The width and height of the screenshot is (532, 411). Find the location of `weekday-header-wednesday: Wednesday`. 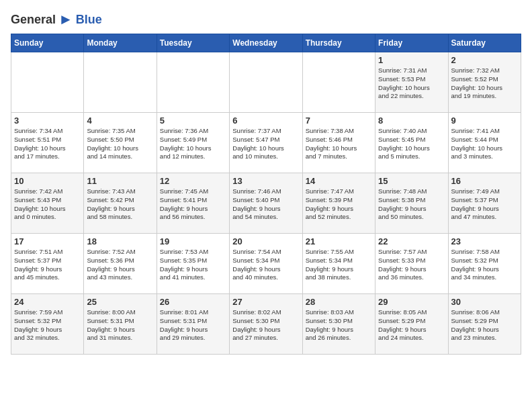

weekday-header-wednesday: Wednesday is located at coordinates (266, 43).